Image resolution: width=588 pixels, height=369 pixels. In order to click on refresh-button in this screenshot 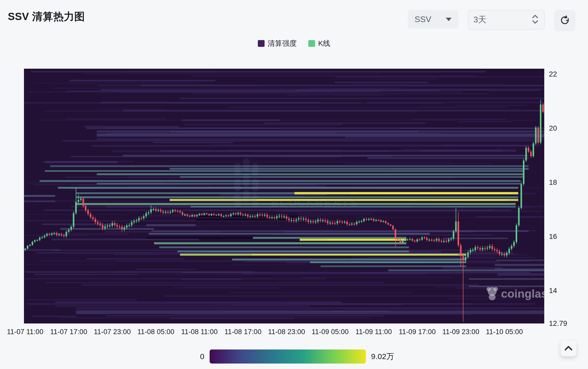, I will do `click(565, 21)`.